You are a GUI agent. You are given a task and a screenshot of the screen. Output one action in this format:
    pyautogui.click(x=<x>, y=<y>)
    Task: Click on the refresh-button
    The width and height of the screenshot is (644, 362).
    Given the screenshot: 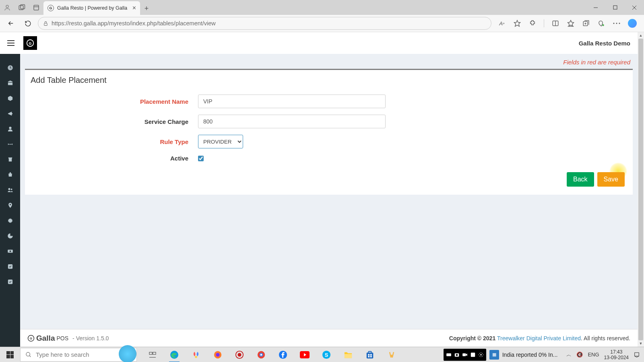 What is the action you would take?
    pyautogui.click(x=28, y=23)
    